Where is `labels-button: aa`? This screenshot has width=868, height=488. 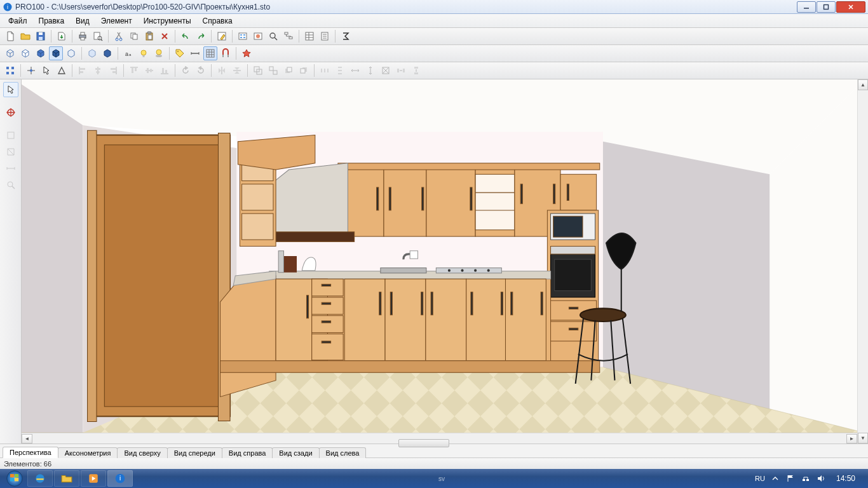
labels-button: aa is located at coordinates (128, 53).